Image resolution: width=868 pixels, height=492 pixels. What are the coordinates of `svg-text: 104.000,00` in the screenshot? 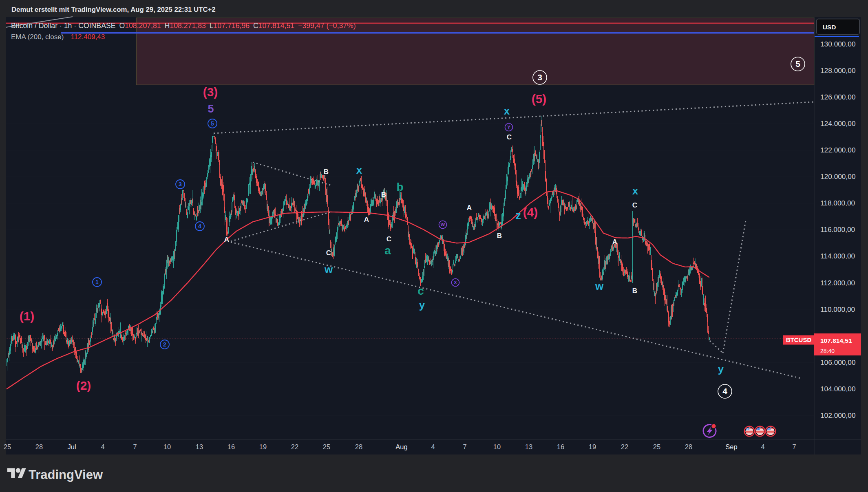 It's located at (838, 389).